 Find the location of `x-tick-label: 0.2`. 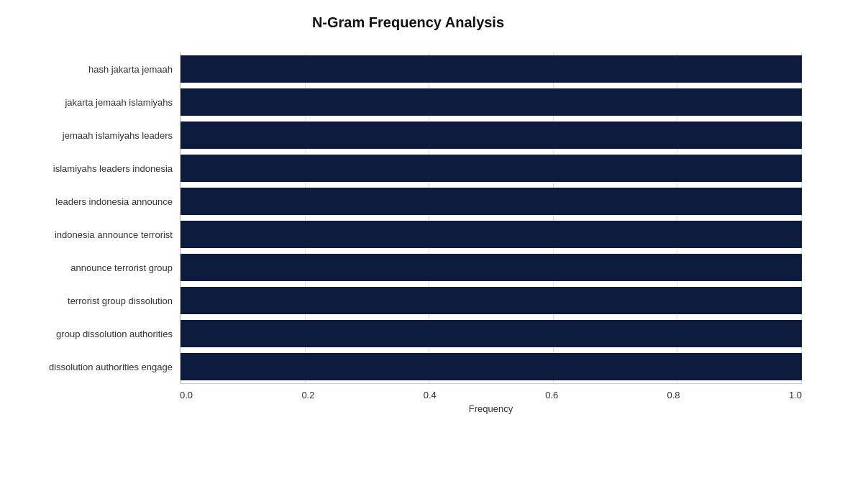

x-tick-label: 0.2 is located at coordinates (308, 395).